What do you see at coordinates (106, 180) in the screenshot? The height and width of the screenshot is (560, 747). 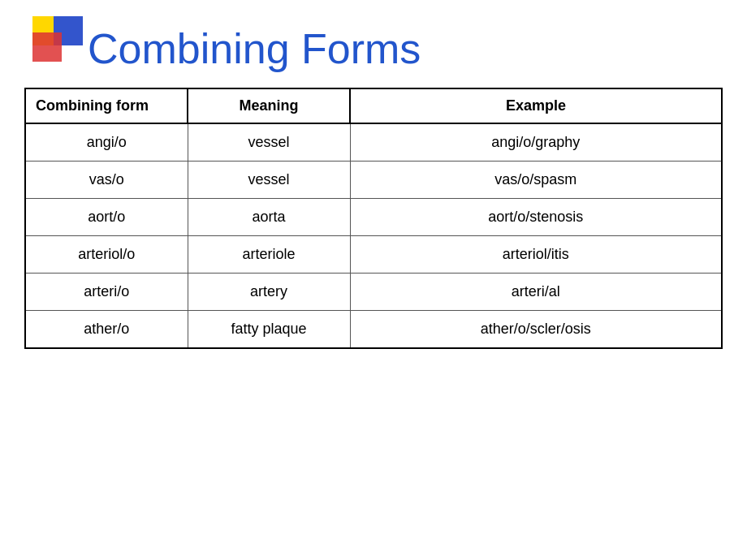 I see `table-cell: vas/o` at bounding box center [106, 180].